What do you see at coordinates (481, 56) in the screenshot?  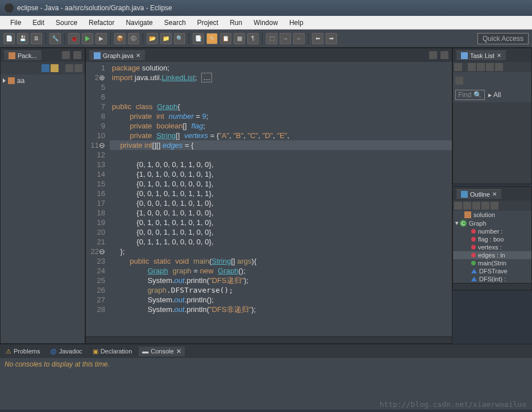 I see `task-list-tab: Task List ✕` at bounding box center [481, 56].